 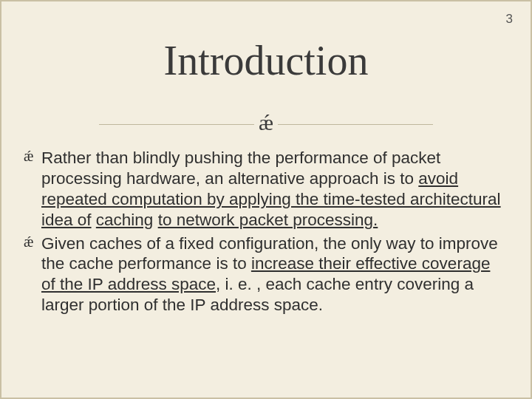 I want to click on text-run-underline: to network packet processing., so click(x=268, y=220).